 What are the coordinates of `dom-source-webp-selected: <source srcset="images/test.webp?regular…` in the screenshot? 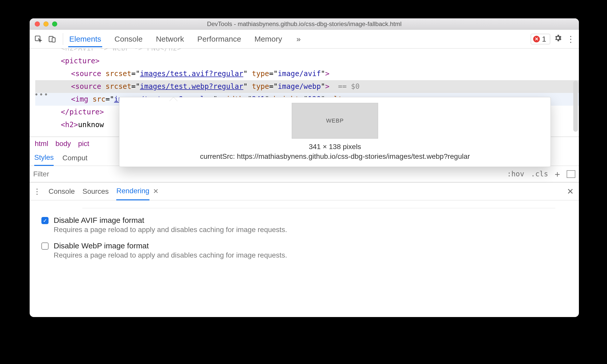 It's located at (307, 87).